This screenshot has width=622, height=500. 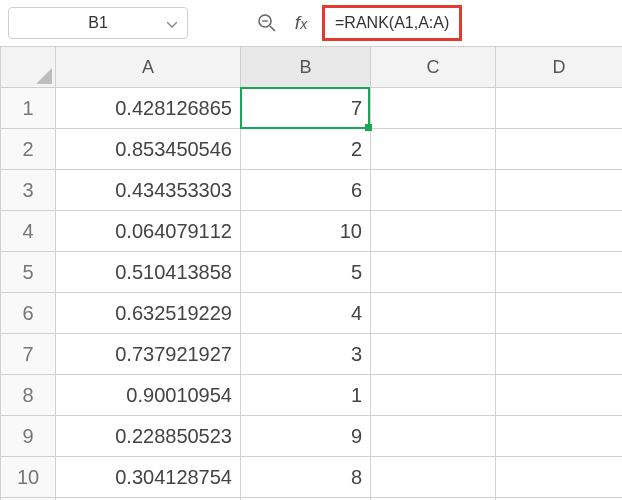 What do you see at coordinates (28, 68) in the screenshot?
I see `select-all-corner` at bounding box center [28, 68].